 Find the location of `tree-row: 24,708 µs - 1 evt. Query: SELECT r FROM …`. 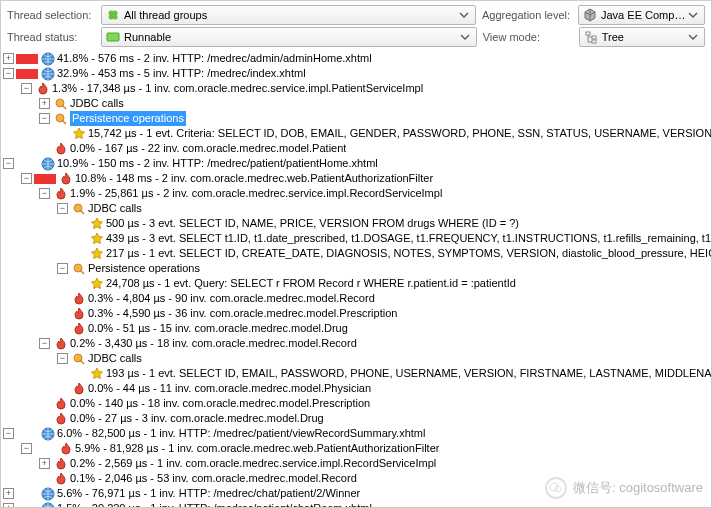

tree-row: 24,708 µs - 1 evt. Query: SELECT r FROM … is located at coordinates (357, 284).